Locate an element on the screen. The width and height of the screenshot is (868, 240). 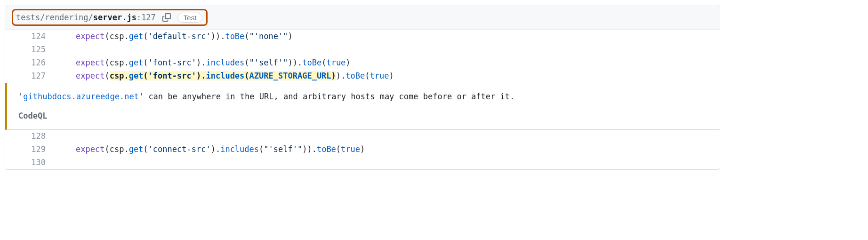
test-badge: Test is located at coordinates (190, 18).